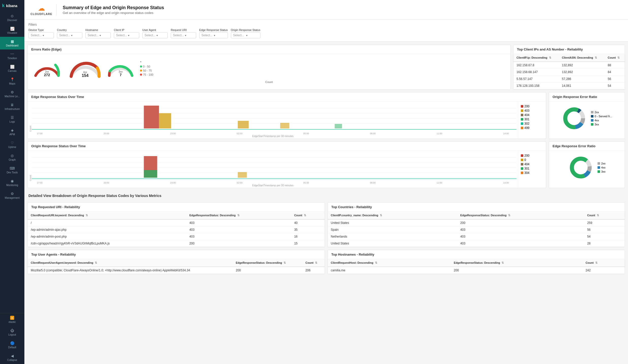  I want to click on sidebar-item-elastic: e elastic, so click(12, 320).